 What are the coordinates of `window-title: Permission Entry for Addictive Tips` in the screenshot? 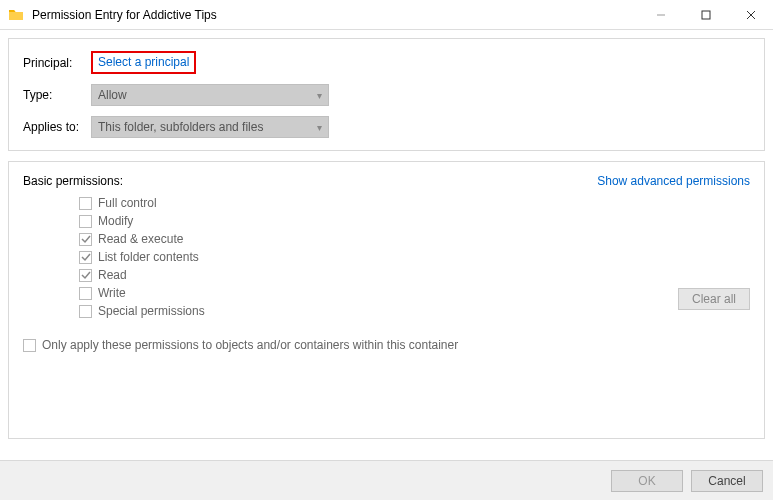 It's located at (335, 15).